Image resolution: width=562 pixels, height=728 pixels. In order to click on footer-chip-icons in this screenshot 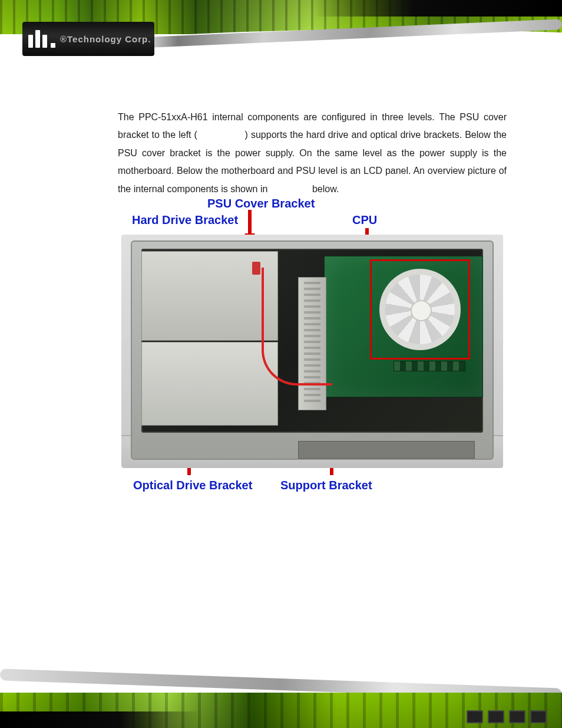, I will do `click(507, 717)`.